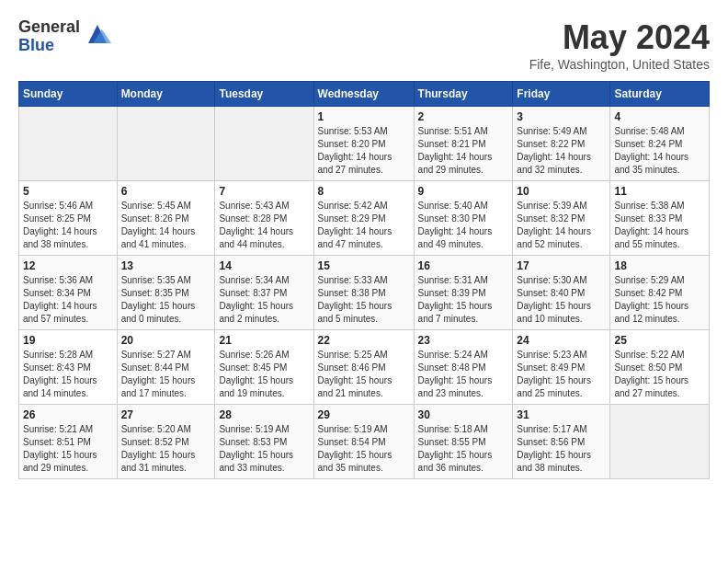  What do you see at coordinates (660, 191) in the screenshot?
I see `day-number: 11` at bounding box center [660, 191].